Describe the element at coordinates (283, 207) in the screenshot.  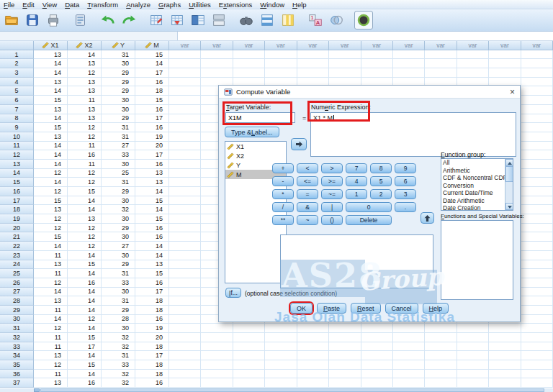
I see `key-slash: /` at that location.